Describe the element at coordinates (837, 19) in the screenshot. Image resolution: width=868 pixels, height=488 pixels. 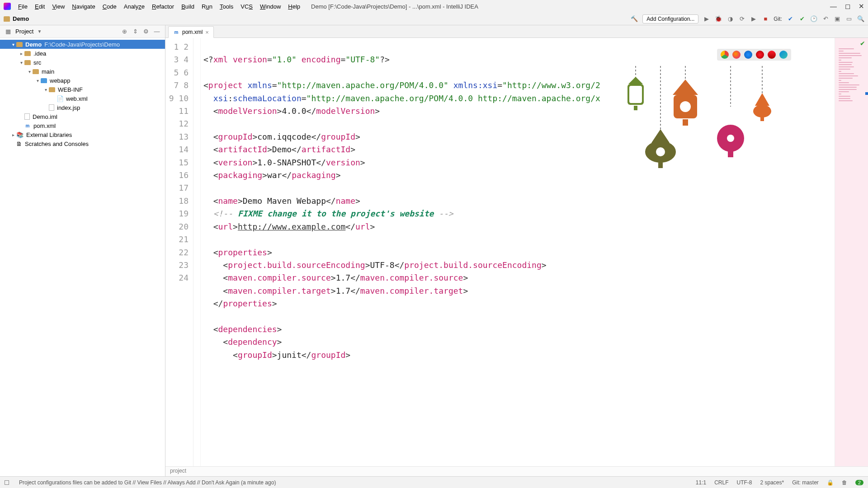
I see `ide-settings-icon: ▣` at that location.